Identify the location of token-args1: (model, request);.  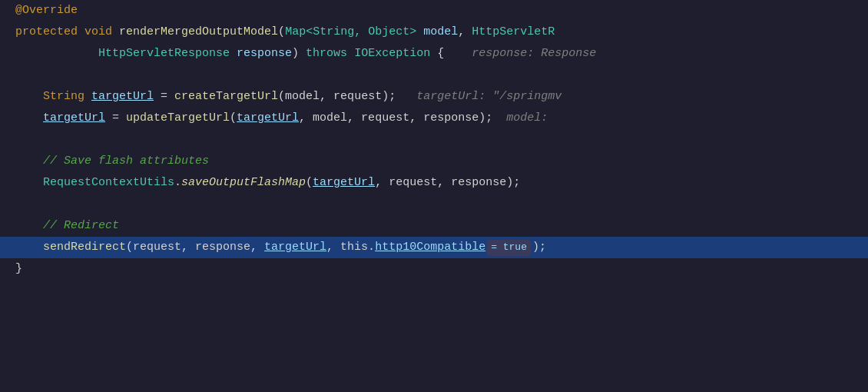
(347, 97).